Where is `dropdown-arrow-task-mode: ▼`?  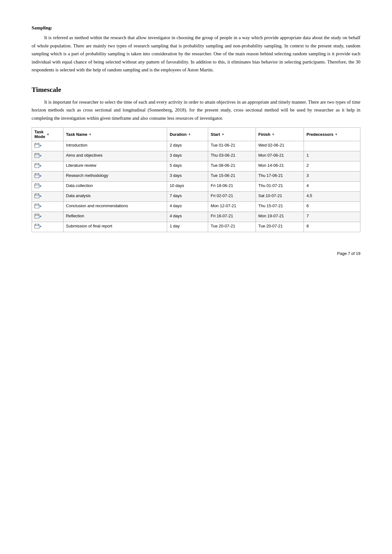
dropdown-arrow-task-mode: ▼ is located at coordinates (48, 135).